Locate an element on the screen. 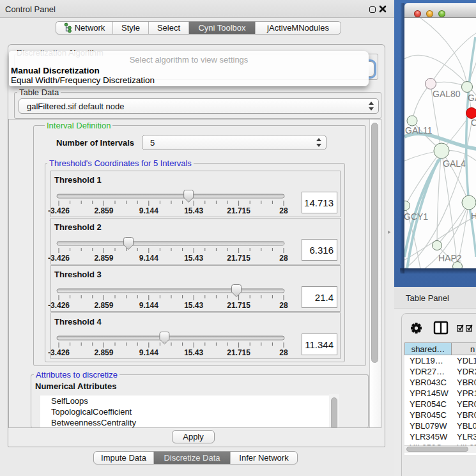  svg-text: H is located at coordinates (473, 216).